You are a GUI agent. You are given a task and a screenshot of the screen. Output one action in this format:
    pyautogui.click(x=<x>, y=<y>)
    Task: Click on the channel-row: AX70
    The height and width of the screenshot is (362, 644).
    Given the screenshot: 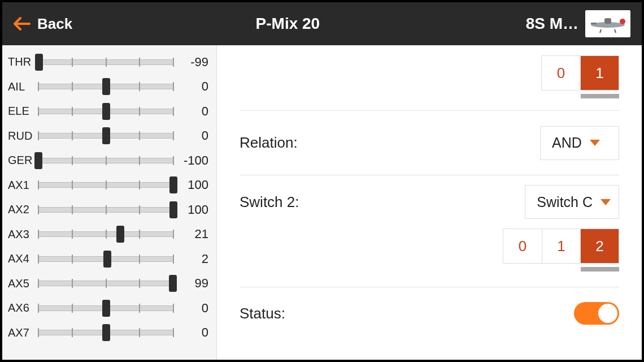 What is the action you would take?
    pyautogui.click(x=110, y=333)
    